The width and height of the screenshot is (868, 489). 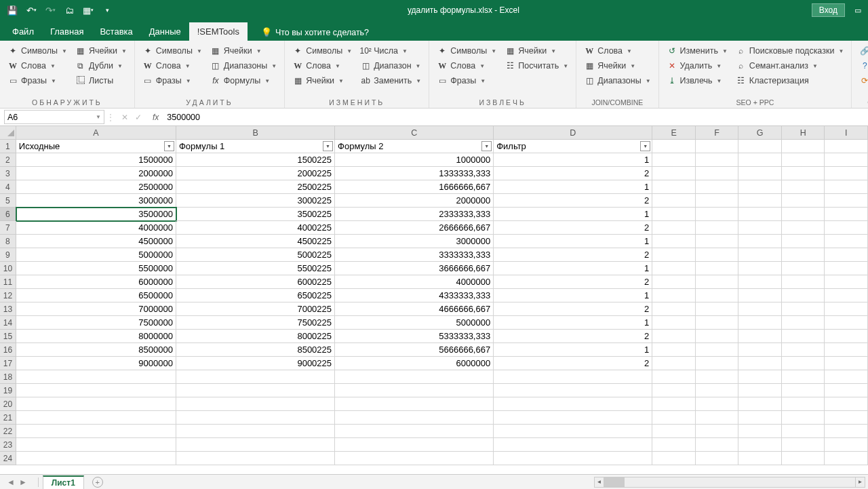 I want to click on column-header: B, so click(x=256, y=133).